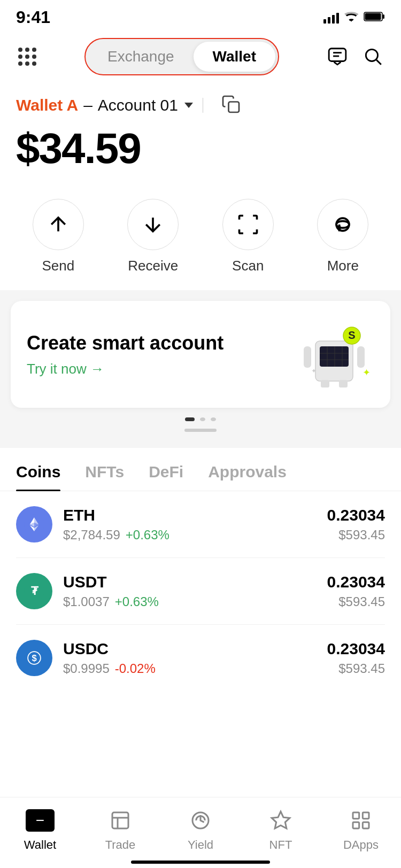 The width and height of the screenshot is (401, 868). I want to click on drag-indicator, so click(200, 430).